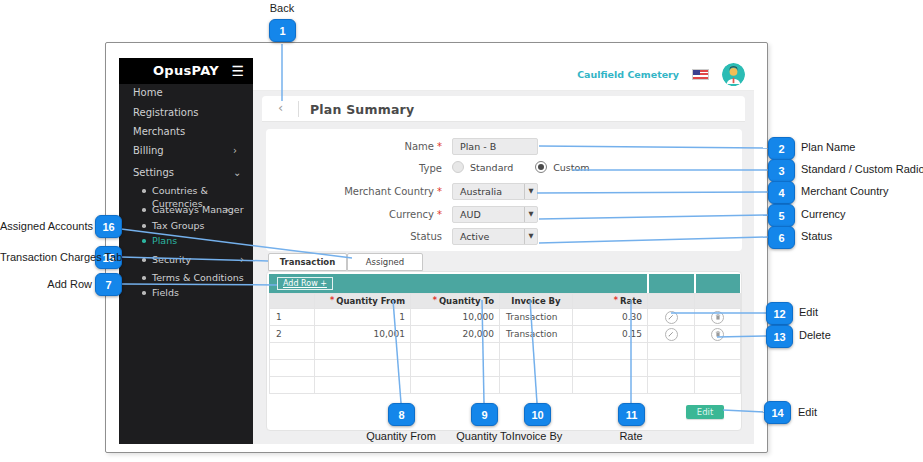  I want to click on page-title: Plan Summary, so click(362, 110).